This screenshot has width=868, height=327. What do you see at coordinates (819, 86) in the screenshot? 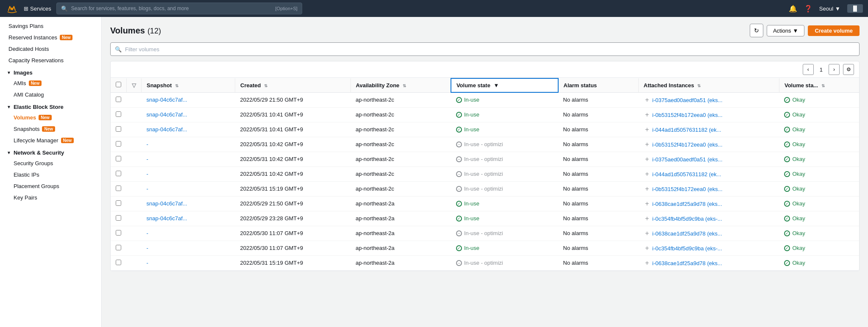
I see `th-volume-status: Volume sta... ⇅` at bounding box center [819, 86].